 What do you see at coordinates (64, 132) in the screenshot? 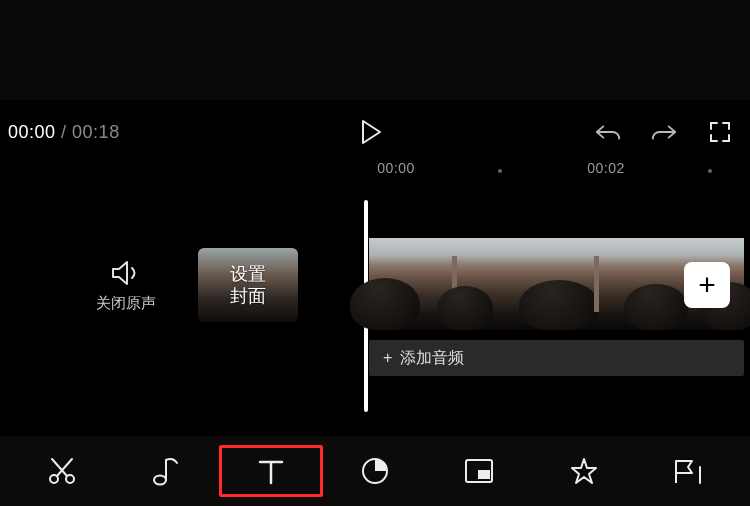
I see `time-display: 00:00 / 00:18` at bounding box center [64, 132].